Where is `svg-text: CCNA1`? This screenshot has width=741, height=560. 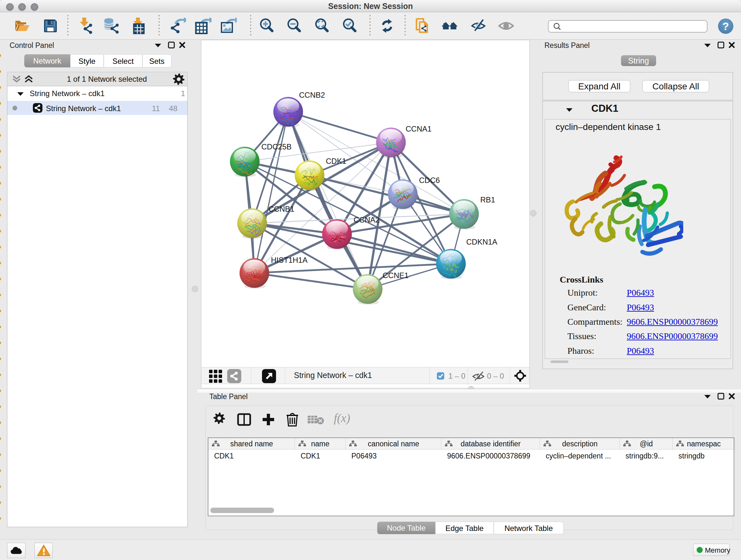
svg-text: CCNA1 is located at coordinates (419, 129).